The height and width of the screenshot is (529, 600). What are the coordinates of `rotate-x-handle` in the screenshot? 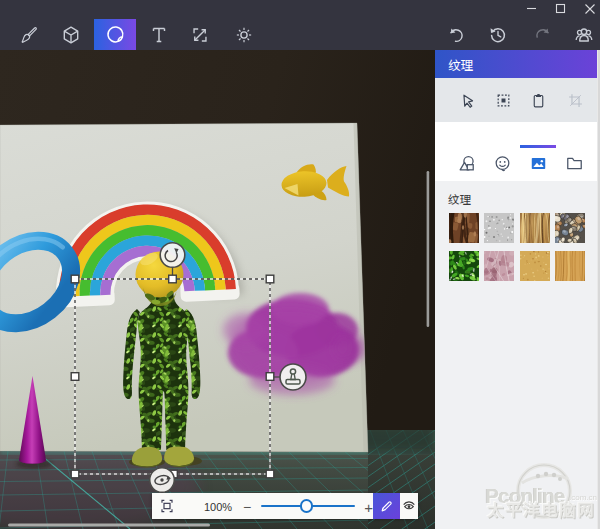 It's located at (162, 480).